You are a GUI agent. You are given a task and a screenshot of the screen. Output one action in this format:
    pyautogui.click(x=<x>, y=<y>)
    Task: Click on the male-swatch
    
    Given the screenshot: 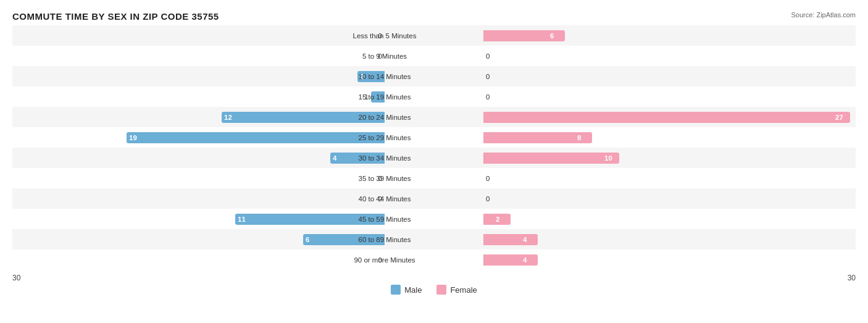 What is the action you would take?
    pyautogui.click(x=396, y=290)
    